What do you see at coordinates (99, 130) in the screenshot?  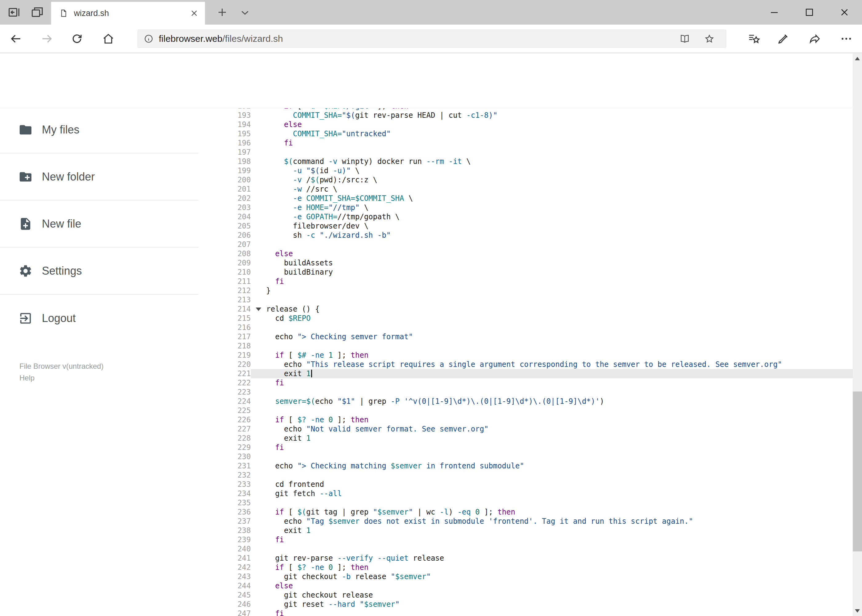 I see `sidebar-item-my-files: My files` at bounding box center [99, 130].